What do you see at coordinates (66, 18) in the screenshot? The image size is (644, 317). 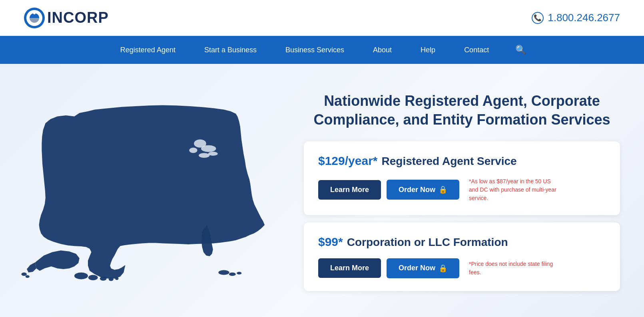 I see `logo: INCORP` at bounding box center [66, 18].